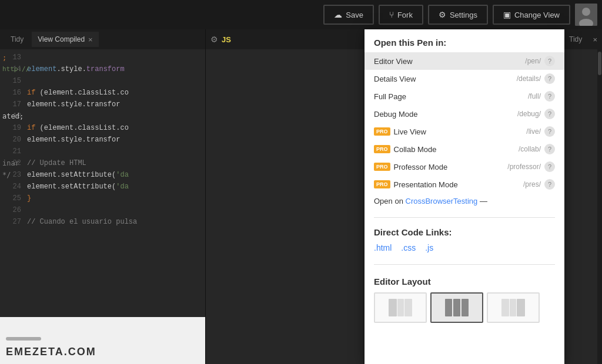 Image resolution: width=602 pixels, height=364 pixels. What do you see at coordinates (301, 15) in the screenshot?
I see `topbar: ☁ Save ⑂ Fork ⚙ Settings ▣ Change View` at bounding box center [301, 15].